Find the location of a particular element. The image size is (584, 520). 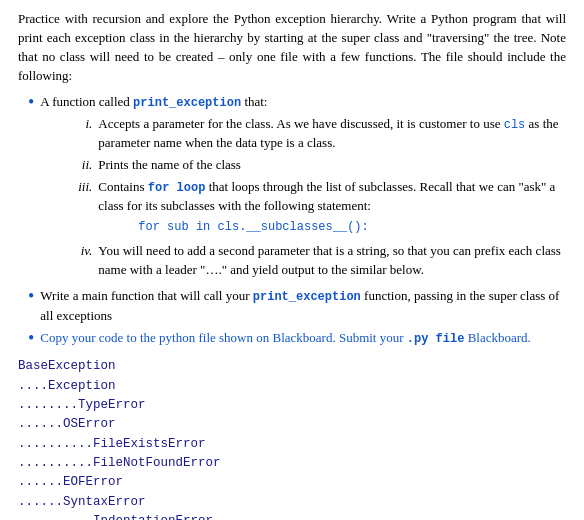

roman-num-1: i. is located at coordinates (78, 124).